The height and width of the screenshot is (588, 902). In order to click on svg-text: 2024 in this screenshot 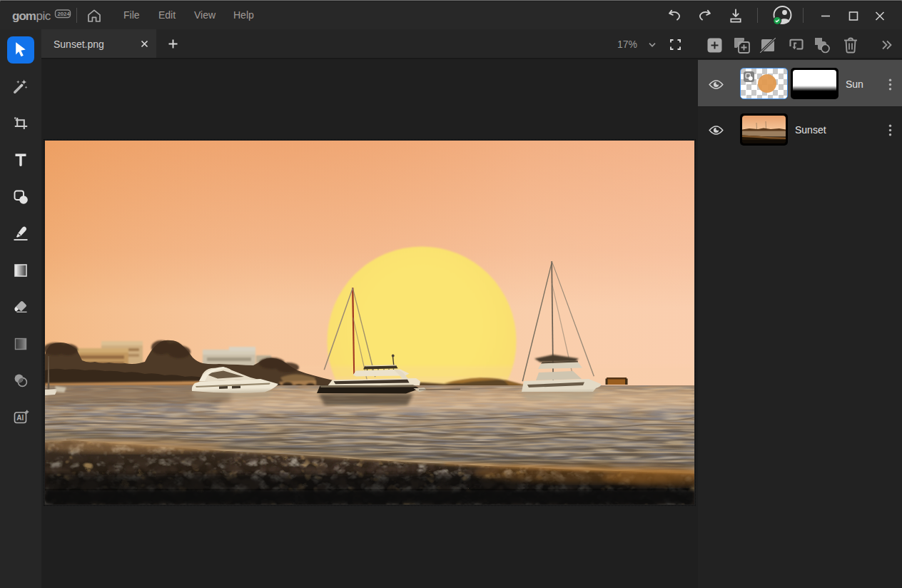, I will do `click(64, 14)`.